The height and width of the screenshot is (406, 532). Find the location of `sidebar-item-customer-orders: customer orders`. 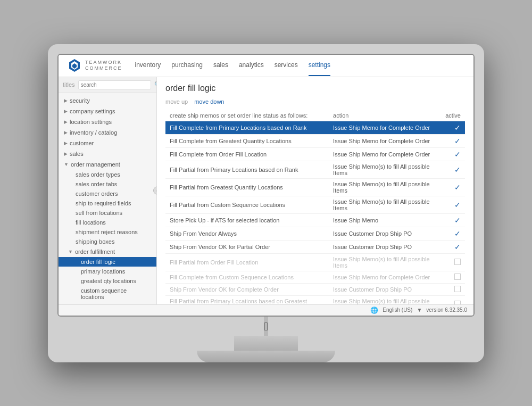

sidebar-item-customer-orders: customer orders is located at coordinates (107, 194).